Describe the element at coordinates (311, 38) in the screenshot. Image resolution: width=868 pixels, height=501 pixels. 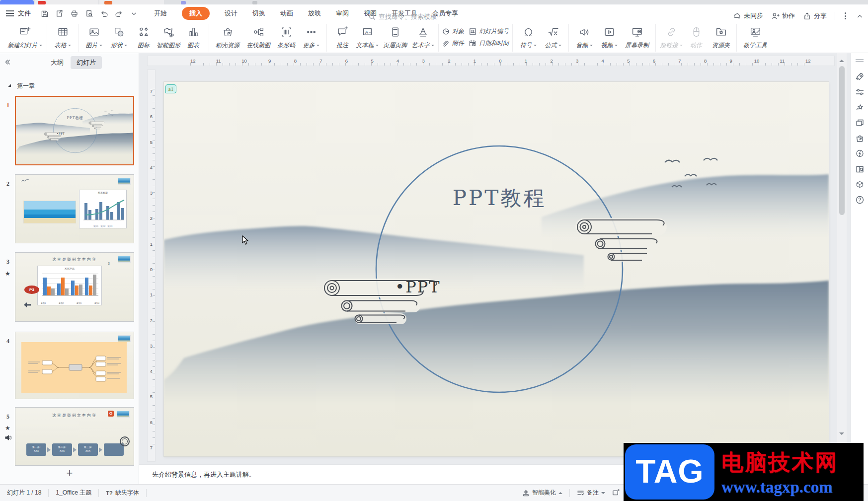
I see `more-insert-button: 更多` at that location.